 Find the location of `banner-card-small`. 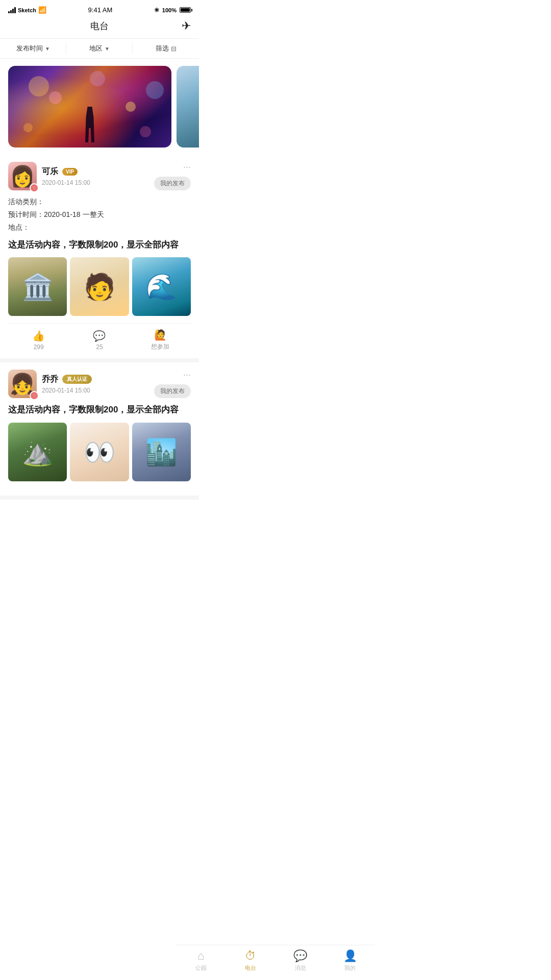

banner-card-small is located at coordinates (188, 107).